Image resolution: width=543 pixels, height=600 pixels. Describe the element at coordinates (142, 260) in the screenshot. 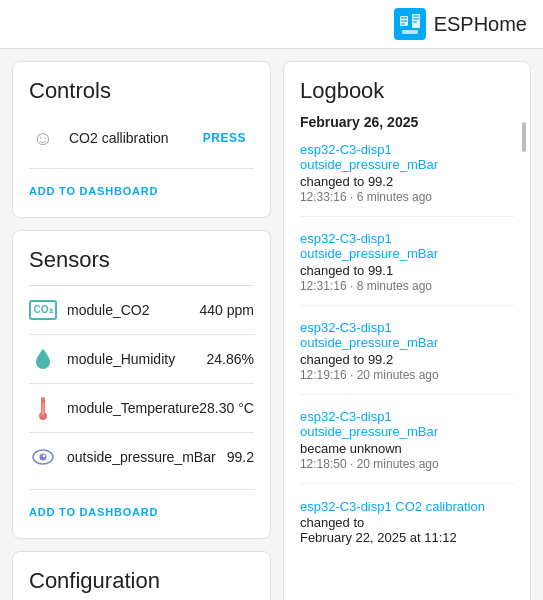

I see `sensors-title: Sensors` at that location.